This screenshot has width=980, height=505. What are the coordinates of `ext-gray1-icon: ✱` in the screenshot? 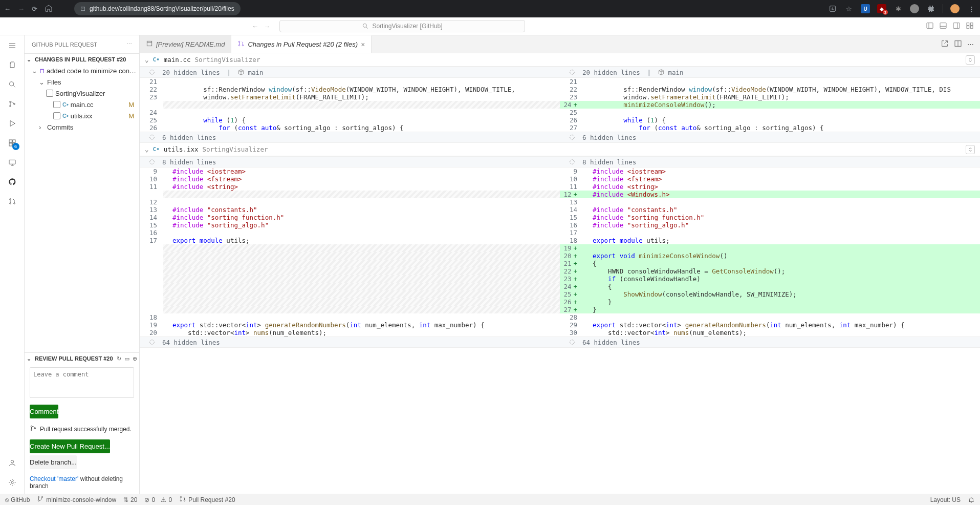 It's located at (898, 9).